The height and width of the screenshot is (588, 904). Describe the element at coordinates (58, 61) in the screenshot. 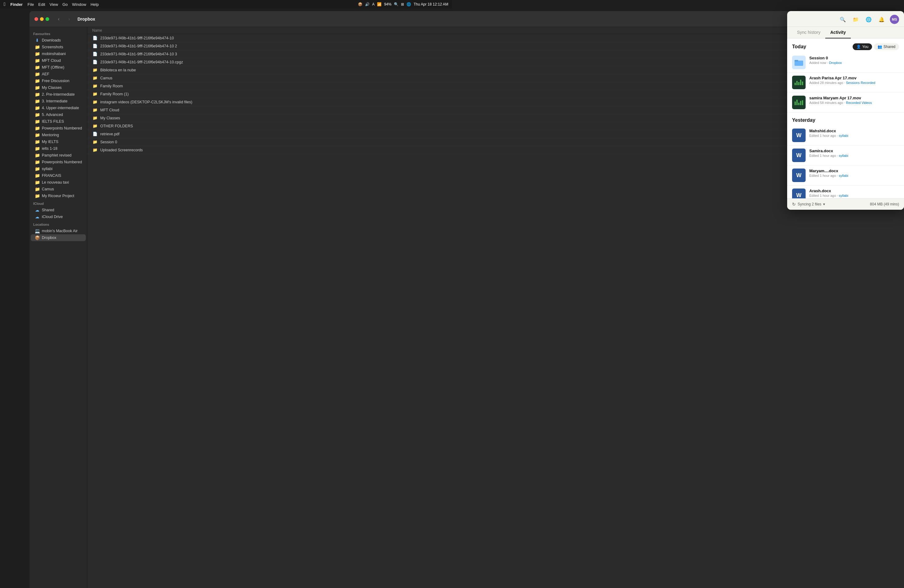

I see `sidebar-item-mftcloud: 📁 MFT Cloud` at that location.